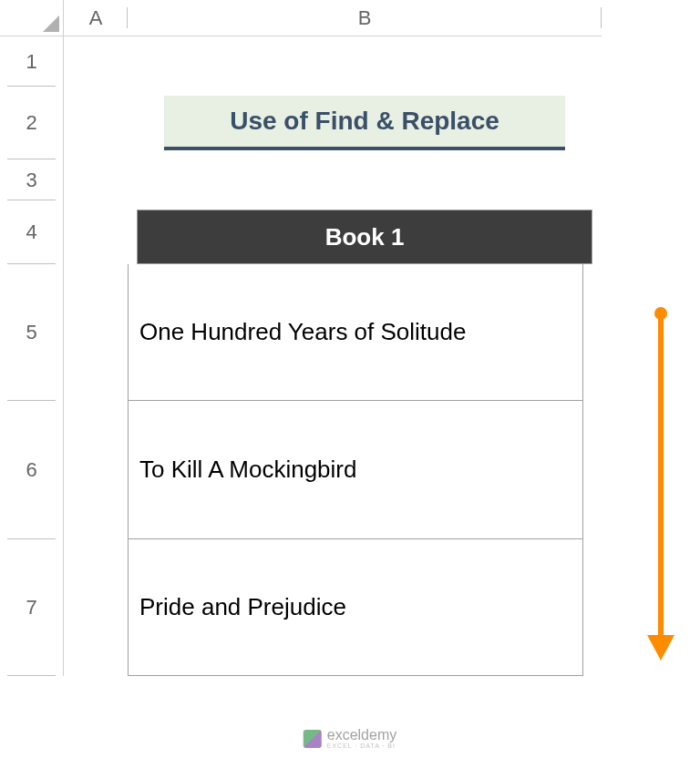 The height and width of the screenshot is (758, 700). What do you see at coordinates (32, 18) in the screenshot?
I see `select-all-corner` at bounding box center [32, 18].